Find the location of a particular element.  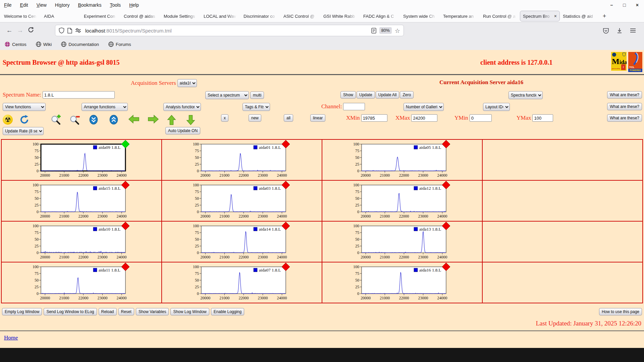

xmin-input is located at coordinates (374, 118).